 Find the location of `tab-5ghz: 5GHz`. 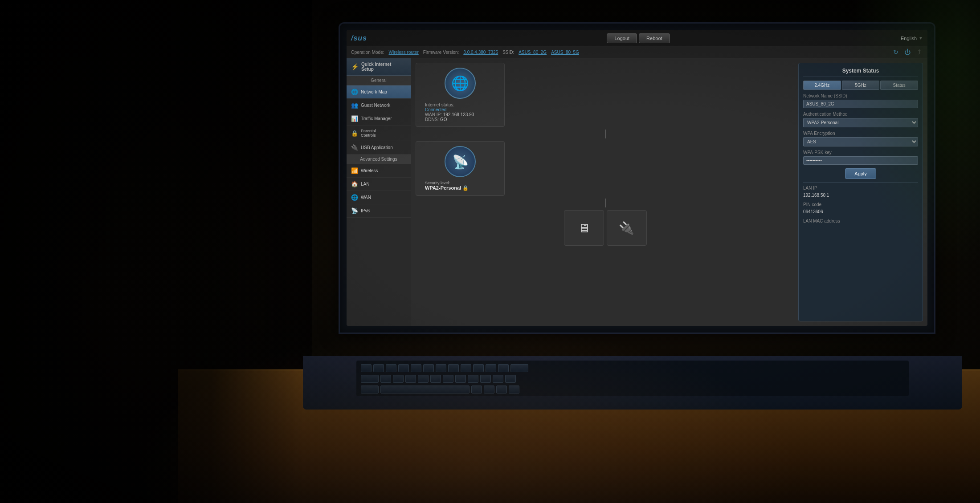

tab-5ghz: 5GHz is located at coordinates (861, 85).